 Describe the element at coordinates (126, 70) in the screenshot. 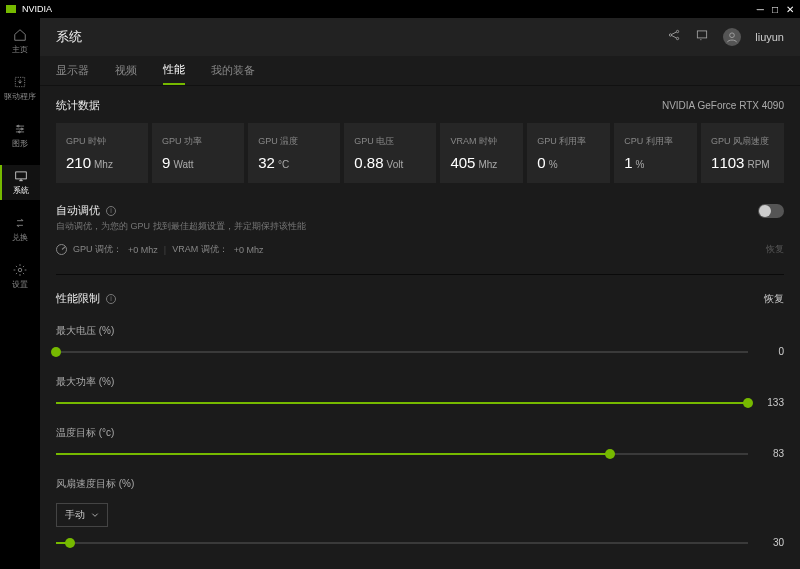

I see `tab-video: 视频` at that location.